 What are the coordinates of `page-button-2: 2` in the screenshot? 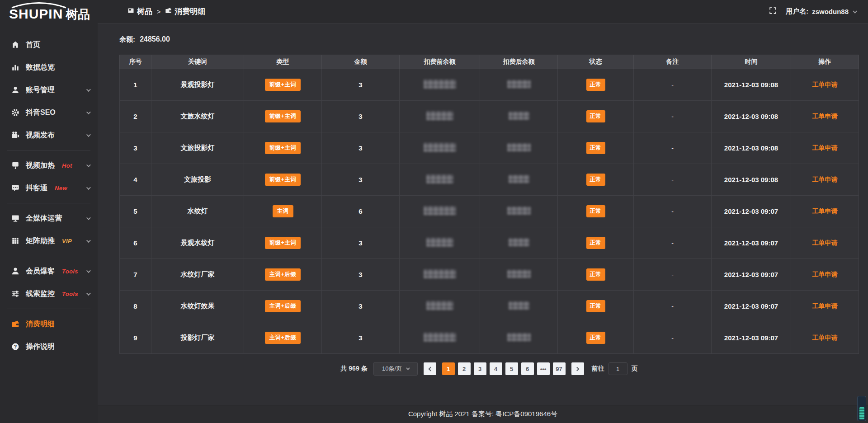 It's located at (464, 369).